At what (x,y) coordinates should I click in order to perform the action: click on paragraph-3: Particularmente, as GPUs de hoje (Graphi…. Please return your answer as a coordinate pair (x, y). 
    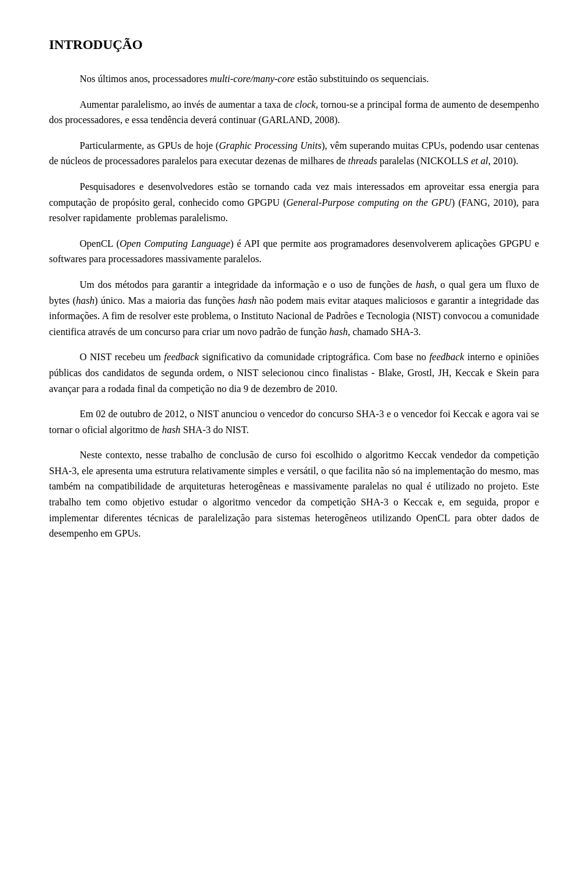
    Looking at the image, I should click on (294, 153).